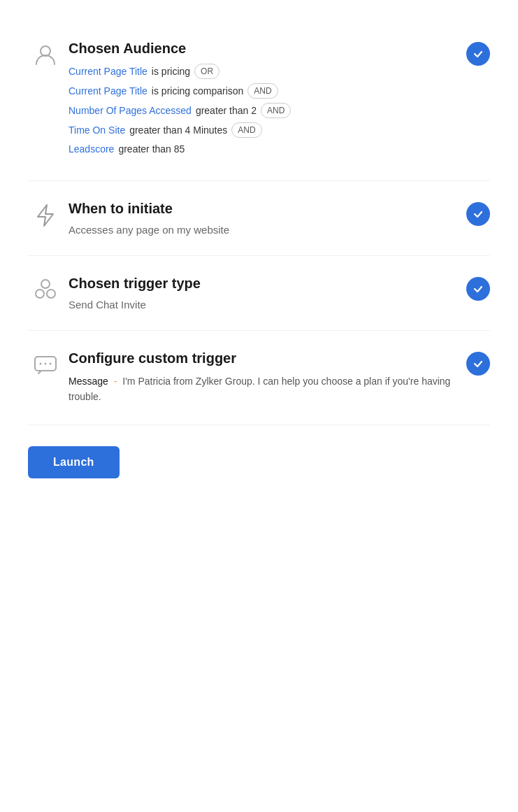 The width and height of the screenshot is (518, 812). What do you see at coordinates (45, 214) in the screenshot?
I see `bolt-icon` at bounding box center [45, 214].